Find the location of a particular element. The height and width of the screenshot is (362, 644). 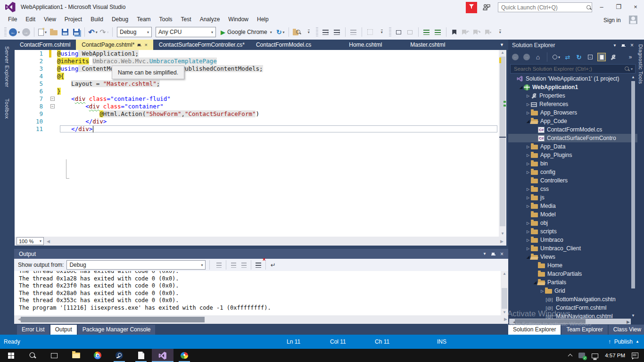

toolbar-overflow-icon: ▾ is located at coordinates (381, 32).